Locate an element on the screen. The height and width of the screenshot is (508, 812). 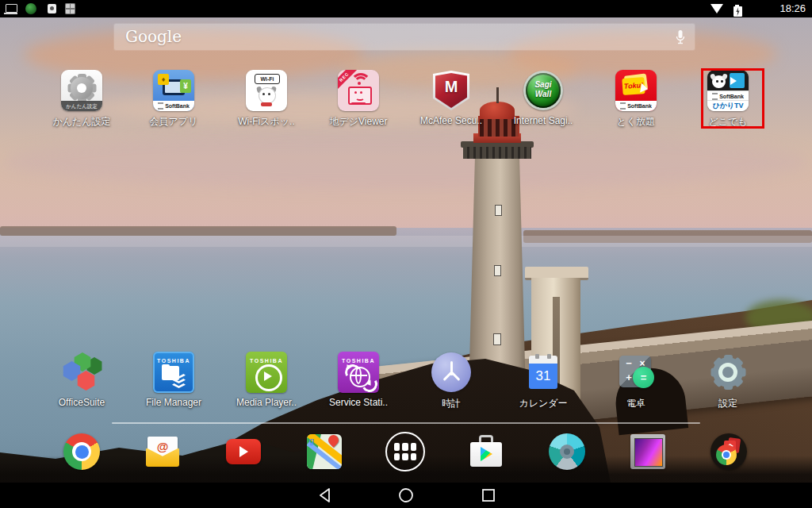
recents-button is located at coordinates (488, 497).